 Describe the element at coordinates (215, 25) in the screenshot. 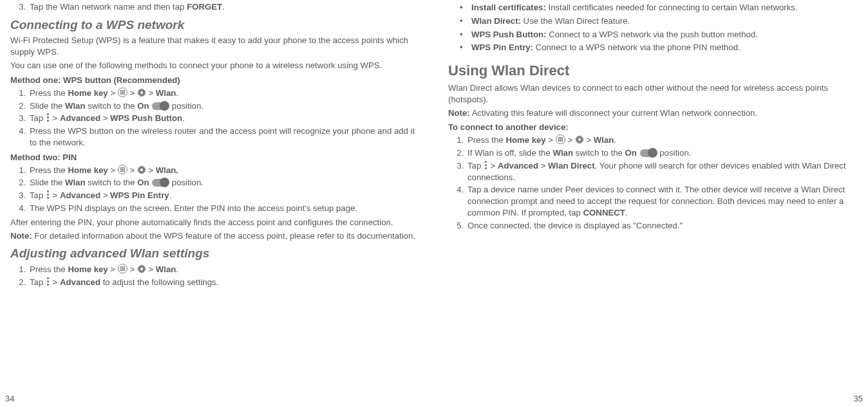

I see `heading-wps: Connecting to a WPS network` at that location.